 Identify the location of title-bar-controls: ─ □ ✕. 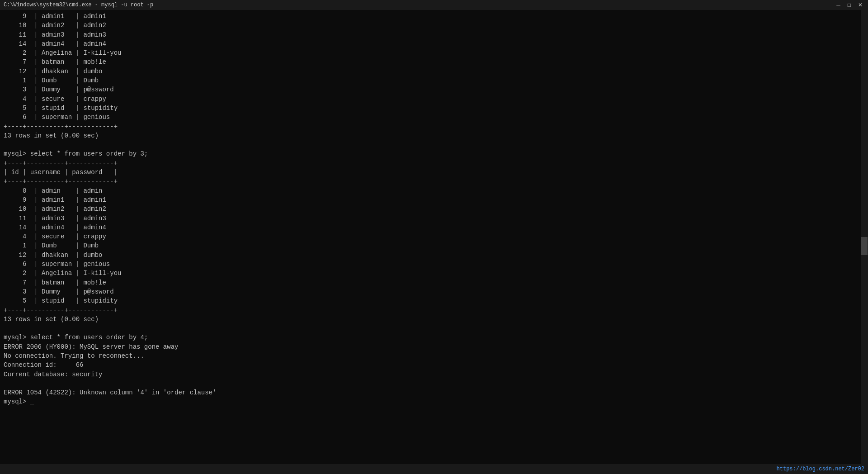
(849, 5).